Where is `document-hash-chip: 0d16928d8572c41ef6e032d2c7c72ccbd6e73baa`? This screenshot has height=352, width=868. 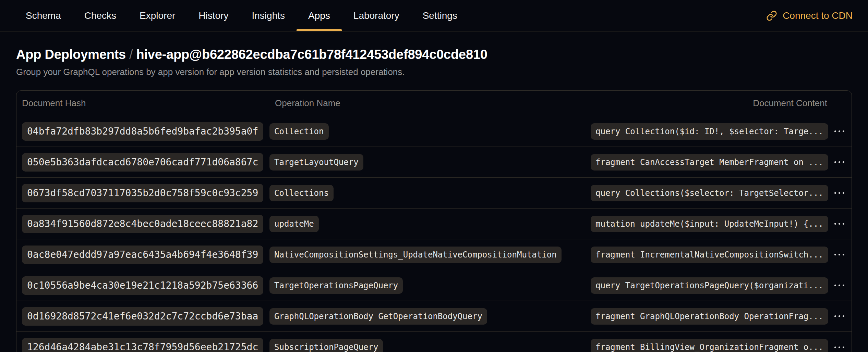 document-hash-chip: 0d16928d8572c41ef6e032d2c7c72ccbd6e73baa is located at coordinates (143, 316).